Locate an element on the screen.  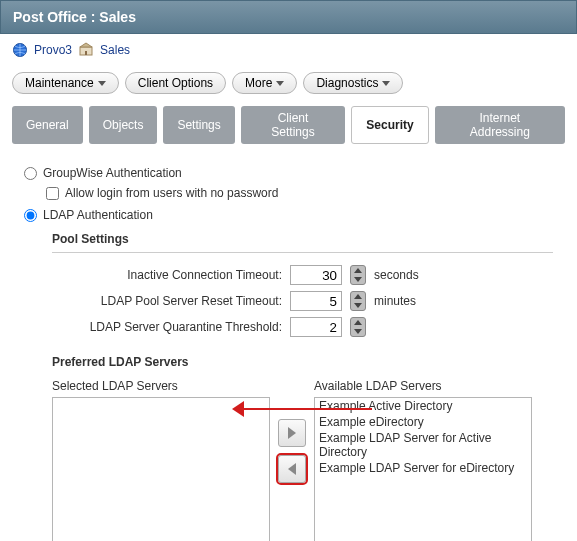
globe-icon is located at coordinates (20, 50).